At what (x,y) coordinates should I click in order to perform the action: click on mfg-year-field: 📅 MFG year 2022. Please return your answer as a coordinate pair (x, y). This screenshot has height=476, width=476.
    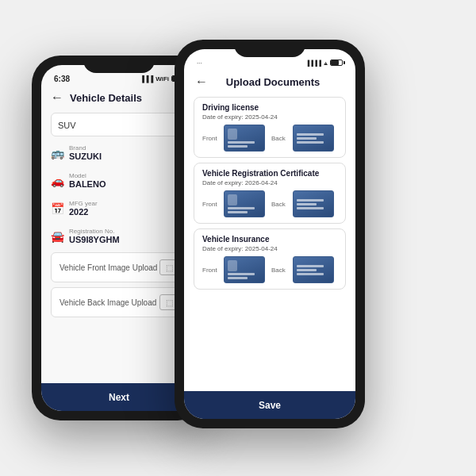
    Looking at the image, I should click on (119, 208).